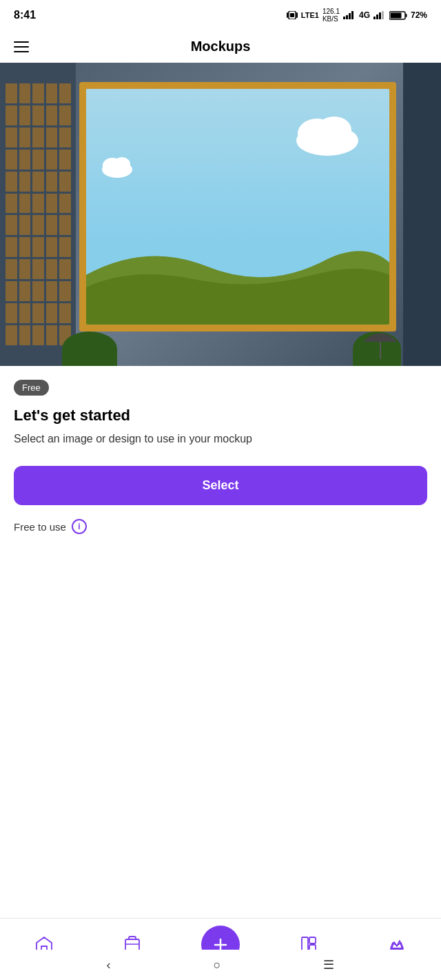 This screenshot has width=441, height=980. What do you see at coordinates (21, 47) in the screenshot?
I see `menu-button` at bounding box center [21, 47].